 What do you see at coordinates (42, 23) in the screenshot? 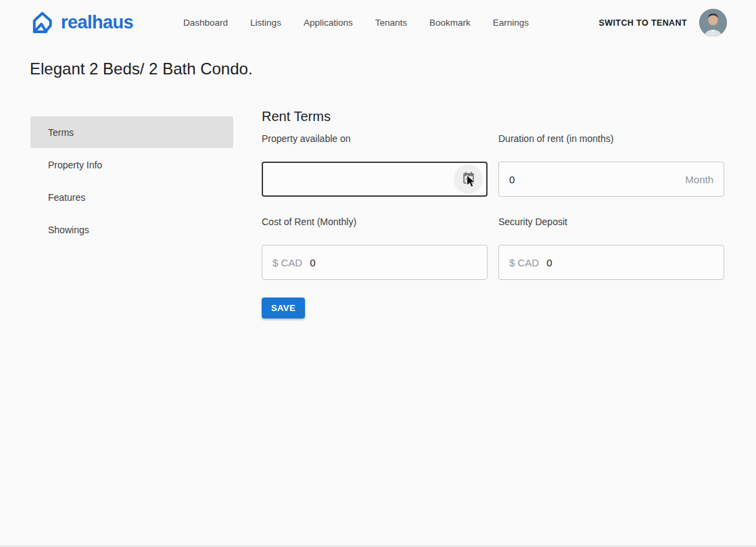
I see `house-logo-icon` at bounding box center [42, 23].